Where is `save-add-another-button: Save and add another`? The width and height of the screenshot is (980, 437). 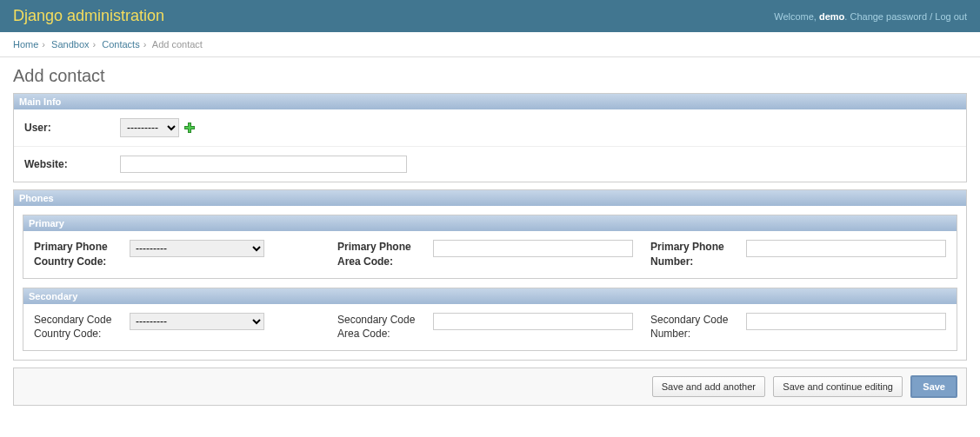
save-add-another-button: Save and add another is located at coordinates (709, 387).